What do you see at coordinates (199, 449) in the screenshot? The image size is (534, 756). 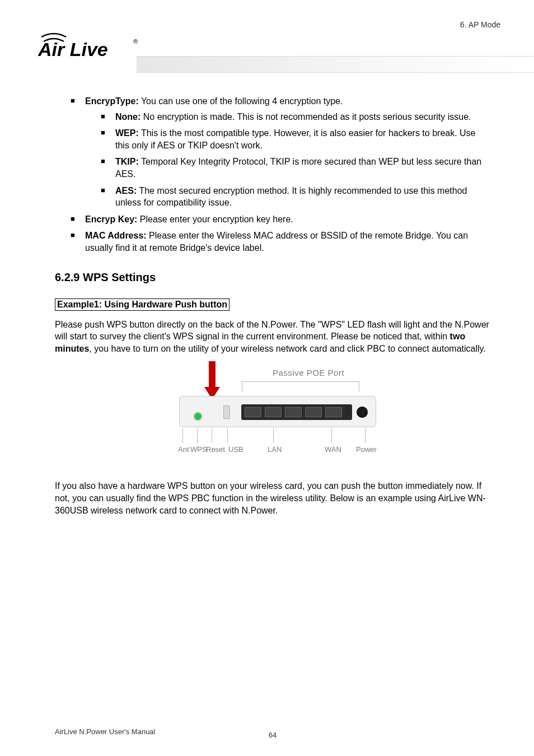 I see `callout-wps: WPS` at bounding box center [199, 449].